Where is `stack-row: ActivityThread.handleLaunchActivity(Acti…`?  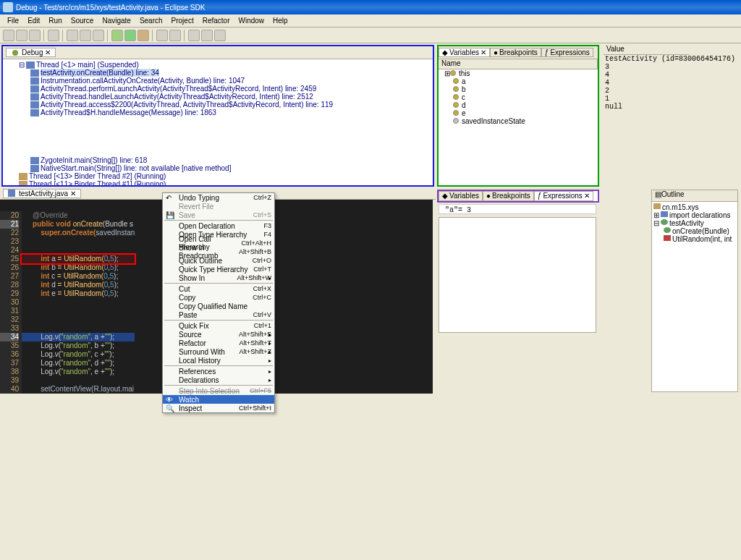
stack-row: ActivityThread.handleLaunchActivity(Acti… is located at coordinates (177, 97).